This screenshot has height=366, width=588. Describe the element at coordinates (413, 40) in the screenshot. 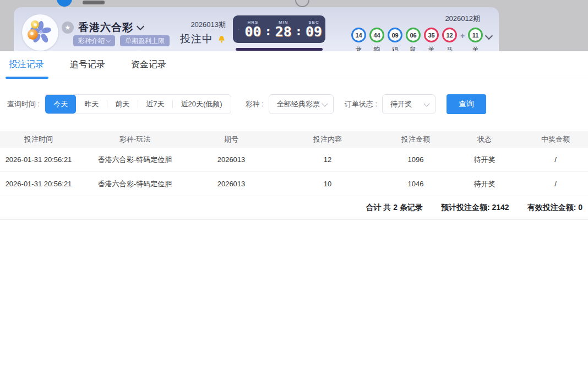

I see `draw-ball: 06 鼠` at that location.